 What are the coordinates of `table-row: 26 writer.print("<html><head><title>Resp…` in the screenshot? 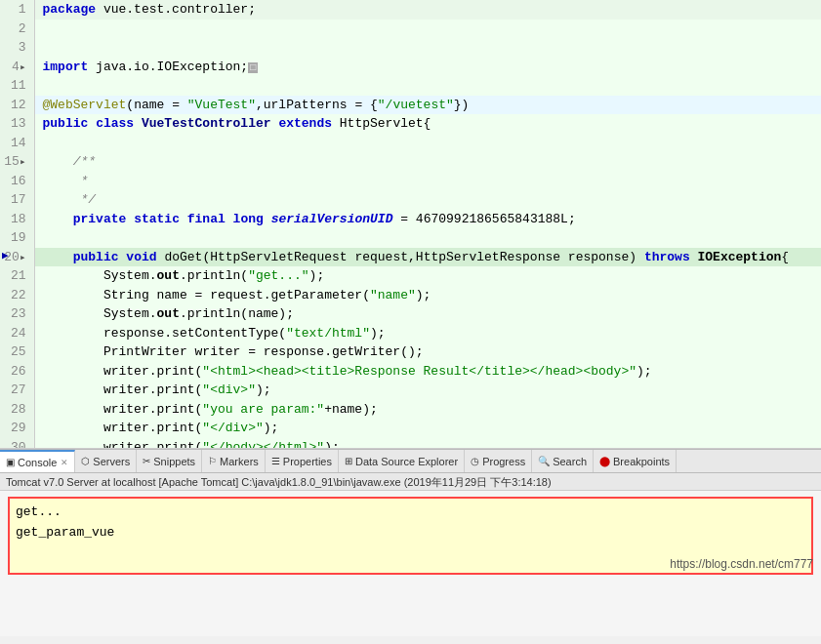 It's located at (410, 372).